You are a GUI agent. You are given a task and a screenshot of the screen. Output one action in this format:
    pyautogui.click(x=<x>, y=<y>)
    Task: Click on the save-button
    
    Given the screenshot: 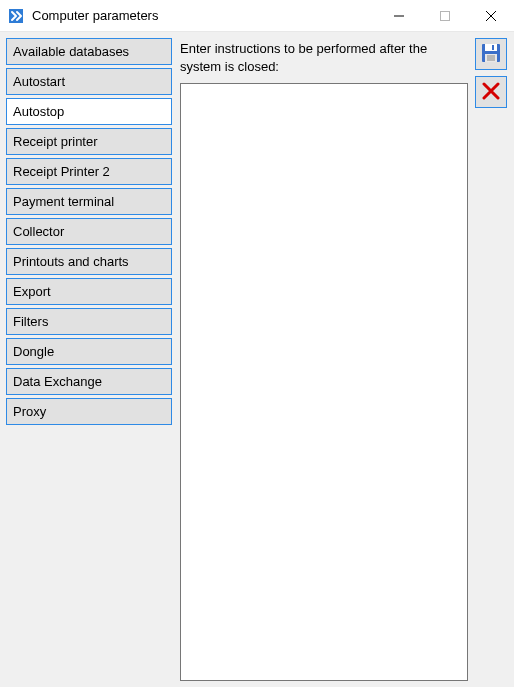 What is the action you would take?
    pyautogui.click(x=491, y=54)
    